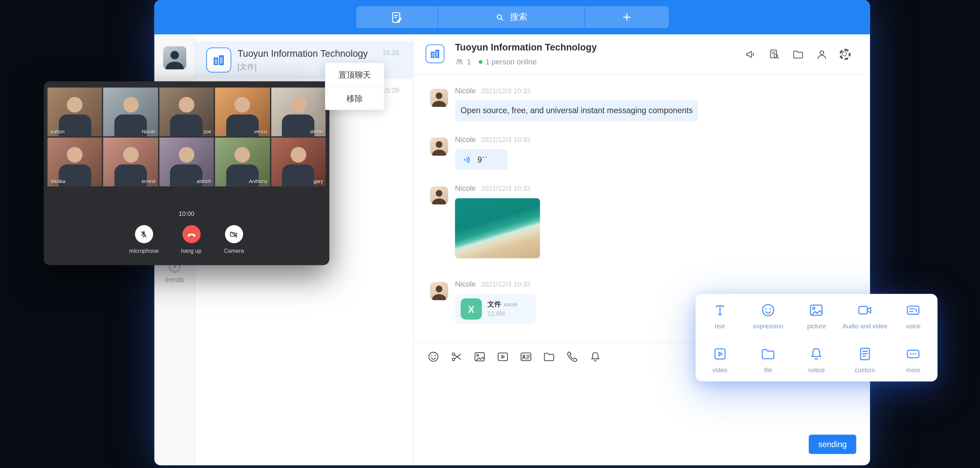  Describe the element at coordinates (355, 98) in the screenshot. I see `menu-item-remove: 移除` at that location.